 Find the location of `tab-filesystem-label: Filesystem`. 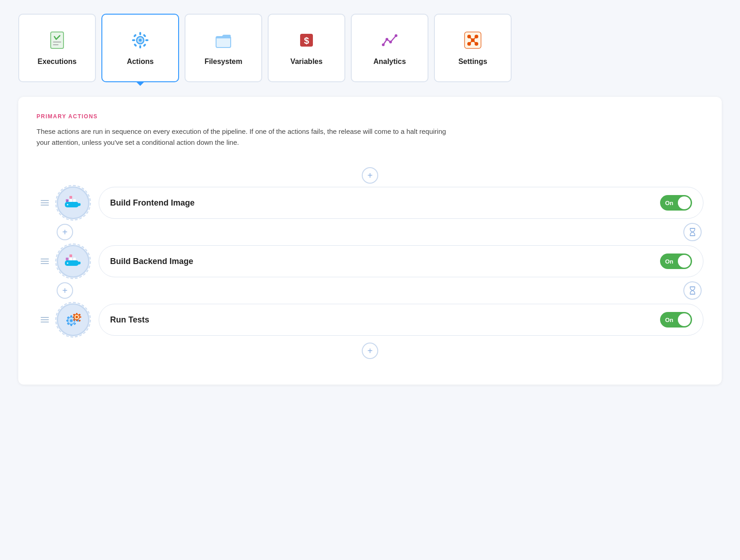

tab-filesystem-label: Filesystem is located at coordinates (224, 62).